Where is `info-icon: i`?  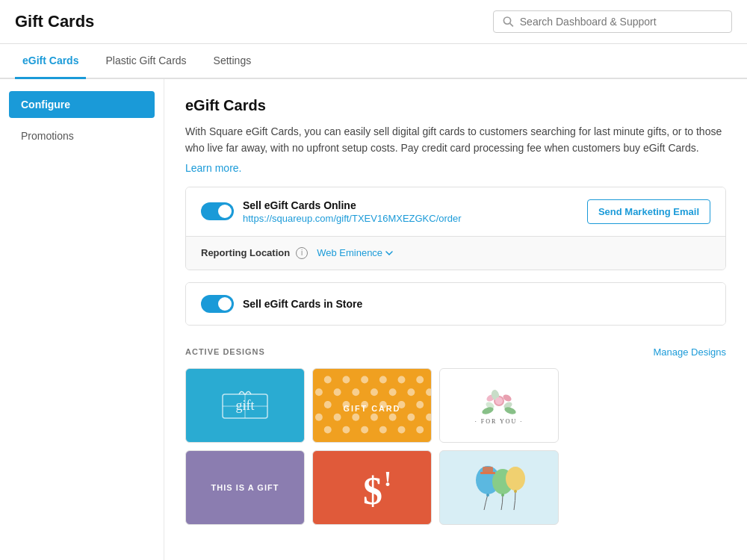
info-icon: i is located at coordinates (302, 253).